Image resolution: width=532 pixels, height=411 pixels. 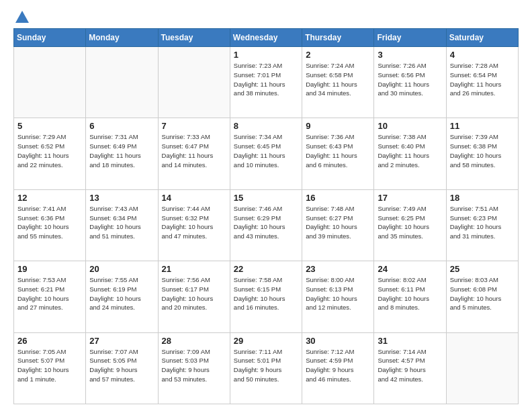 I want to click on day-info: Sunrise: 7:43 AM Sunset: 6:34 PM Dayligh…, so click(x=122, y=223).